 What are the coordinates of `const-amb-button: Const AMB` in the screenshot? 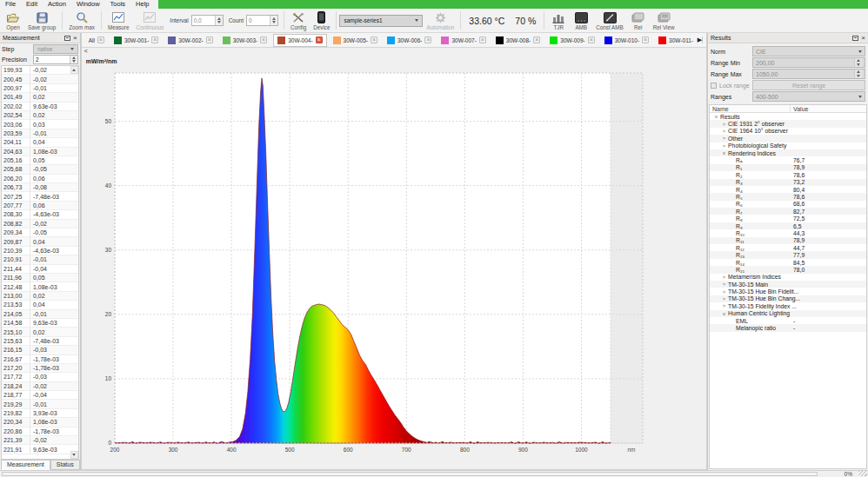 It's located at (610, 21).